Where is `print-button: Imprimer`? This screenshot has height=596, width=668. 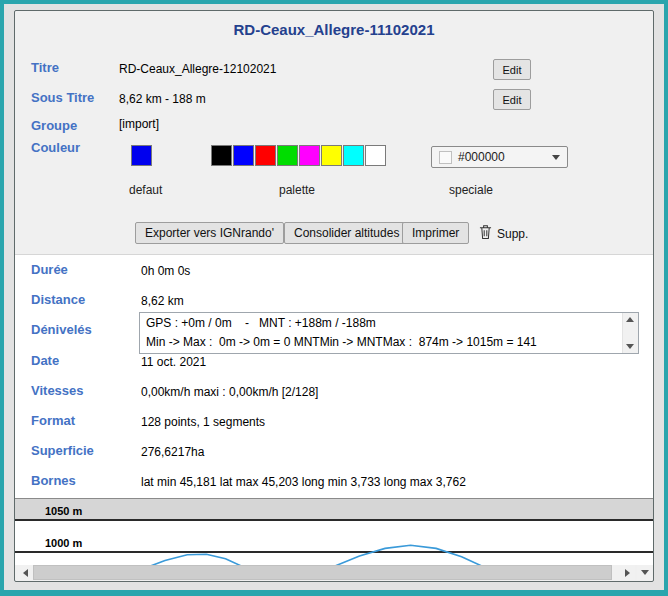 print-button: Imprimer is located at coordinates (436, 233).